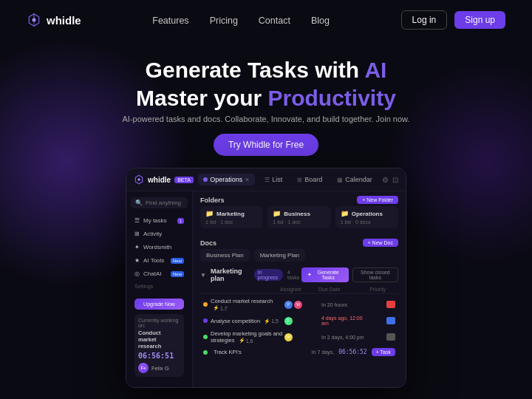  I want to click on doc-business-plan: Business Plan, so click(225, 256).